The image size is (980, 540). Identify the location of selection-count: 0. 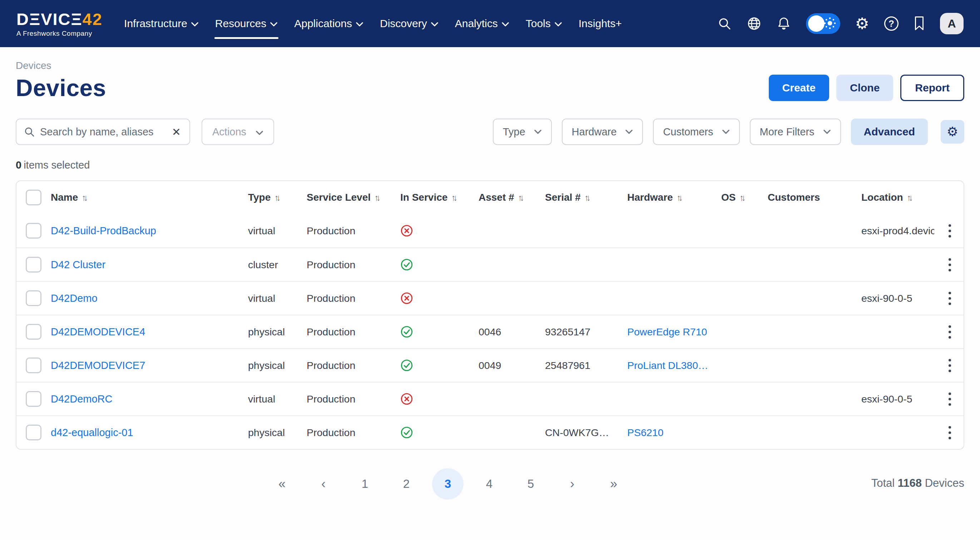
(18, 165).